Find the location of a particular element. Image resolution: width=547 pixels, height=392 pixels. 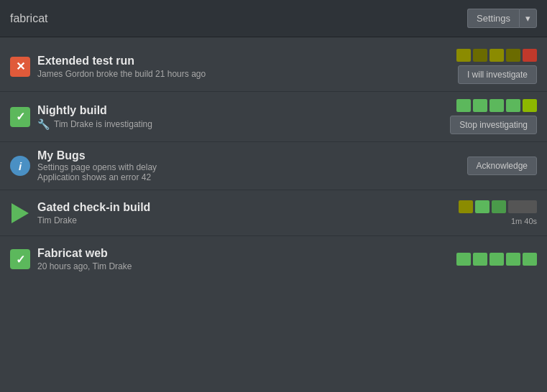

stop-investigating-button: Stop investigating is located at coordinates (493, 125).